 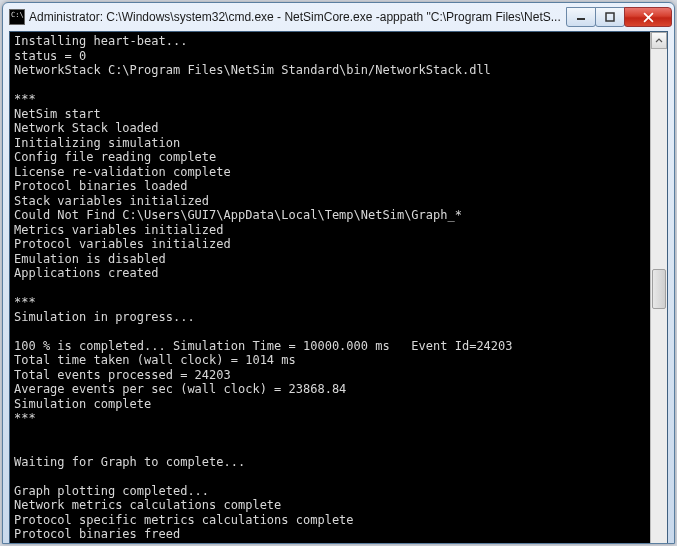 I want to click on console-line: NetSim start, so click(x=330, y=114).